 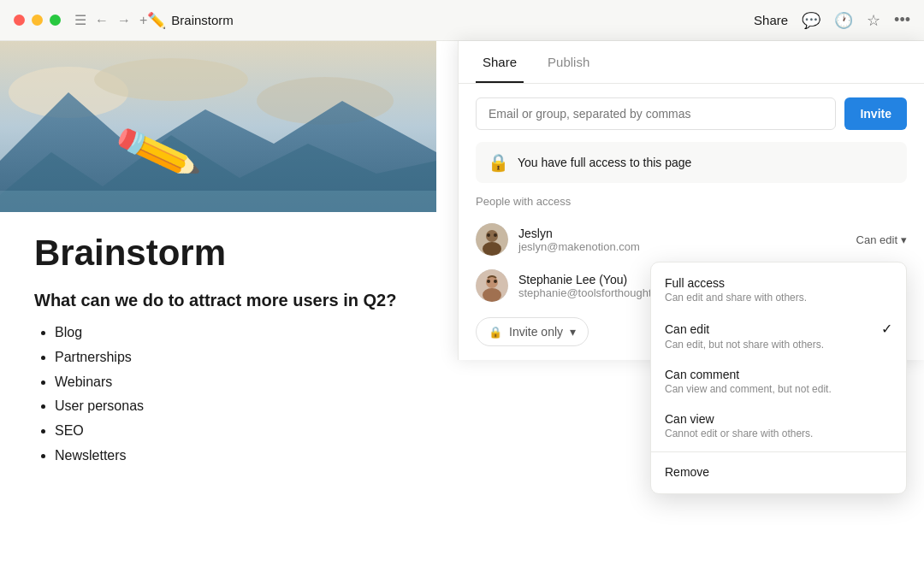 I want to click on list-item: SEO, so click(x=228, y=431).